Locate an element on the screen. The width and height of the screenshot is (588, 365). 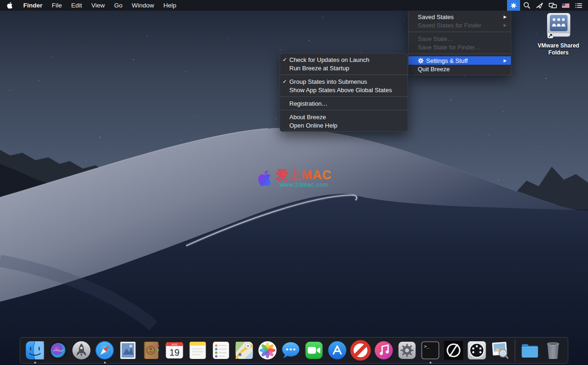
vmware-tools-icon is located at coordinates (540, 6).